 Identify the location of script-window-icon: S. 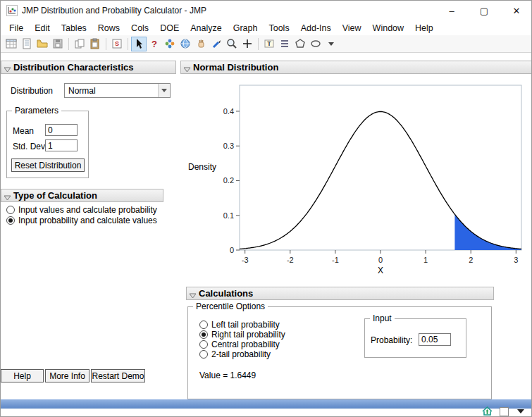
(117, 44).